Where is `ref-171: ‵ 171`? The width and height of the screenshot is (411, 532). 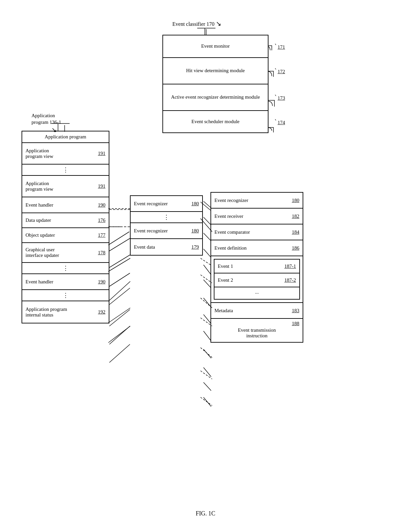
ref-171: ‵ 171 is located at coordinates (280, 46).